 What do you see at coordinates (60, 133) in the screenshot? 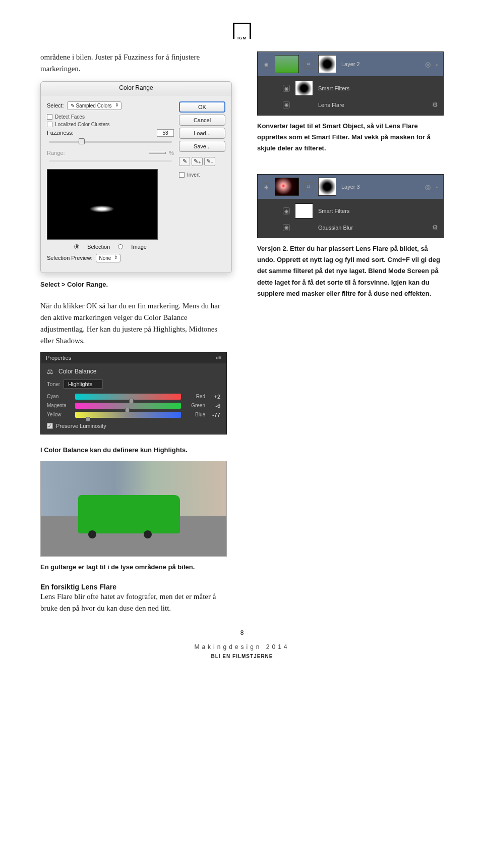
I see `fuzziness-label: Fuzziness:` at bounding box center [60, 133].